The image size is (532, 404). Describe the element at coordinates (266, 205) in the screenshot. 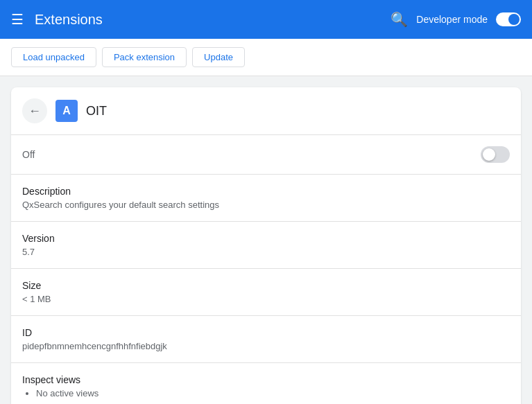

I see `description-value: QxSearch configures your default search …` at that location.